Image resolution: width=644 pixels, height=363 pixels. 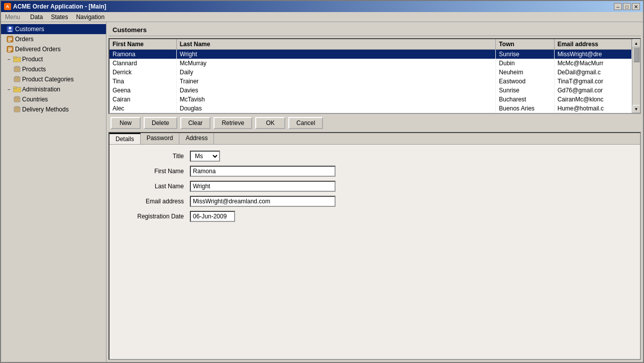 I want to click on sidebar-item-delivered-orders: Delivered Orders, so click(x=53, y=49).